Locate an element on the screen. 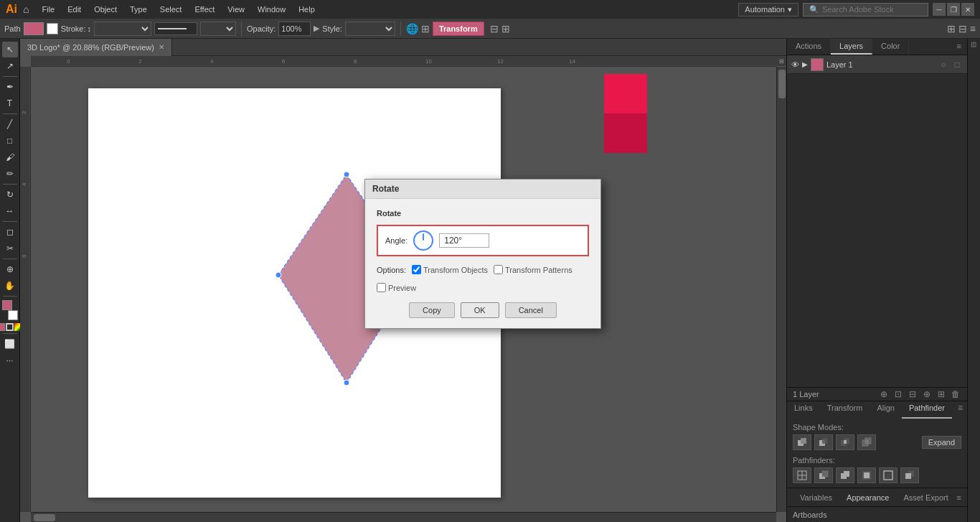  angle-input is located at coordinates (464, 241).